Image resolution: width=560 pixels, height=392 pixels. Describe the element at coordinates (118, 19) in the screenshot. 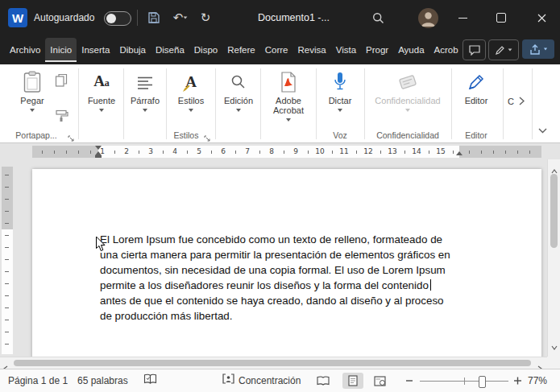

I see `autosave-toggle` at that location.